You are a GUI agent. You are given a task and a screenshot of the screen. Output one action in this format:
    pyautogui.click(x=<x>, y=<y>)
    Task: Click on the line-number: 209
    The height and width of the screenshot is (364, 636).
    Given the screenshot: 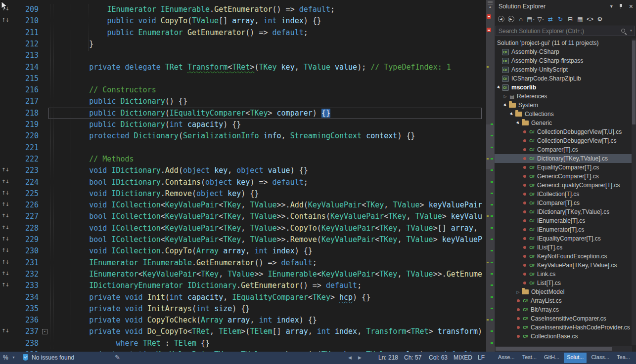 What is the action you would take?
    pyautogui.click(x=24, y=10)
    